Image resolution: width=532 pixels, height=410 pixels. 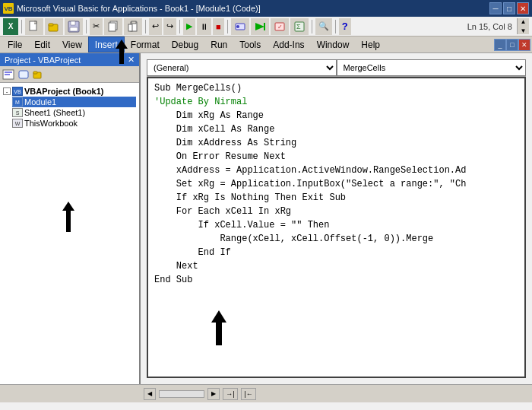 What do you see at coordinates (15, 44) in the screenshot?
I see `menu-file: File` at bounding box center [15, 44].